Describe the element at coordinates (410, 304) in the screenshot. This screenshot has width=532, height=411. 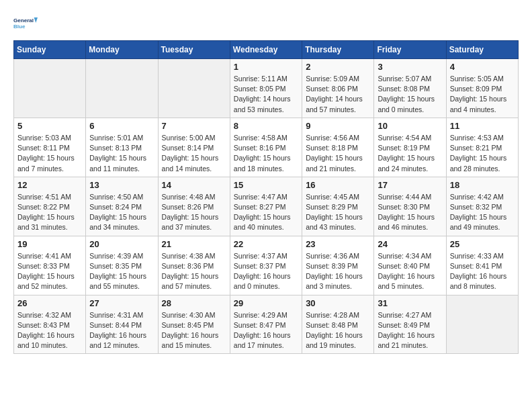
I see `day-number: 31` at that location.